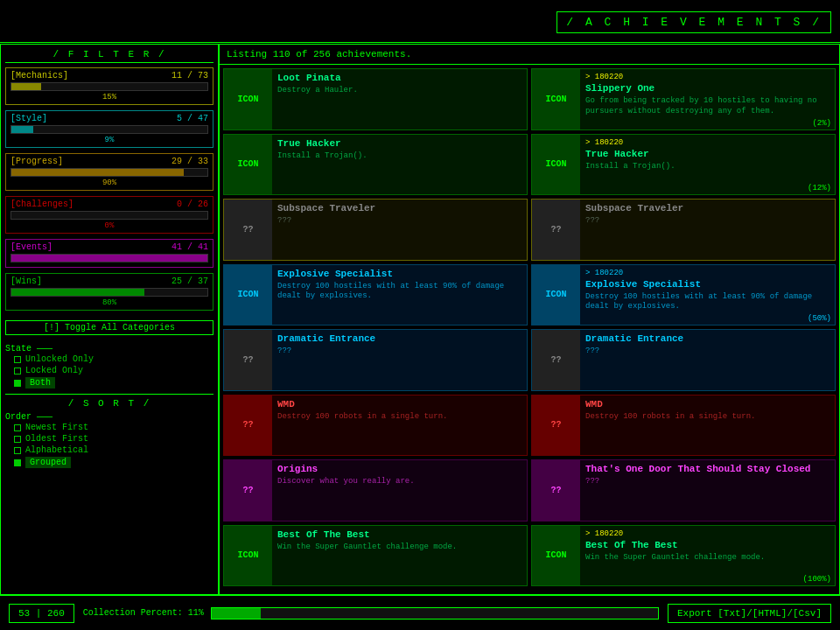 Image resolution: width=840 pixels, height=630 pixels. I want to click on collection-bar, so click(435, 613).